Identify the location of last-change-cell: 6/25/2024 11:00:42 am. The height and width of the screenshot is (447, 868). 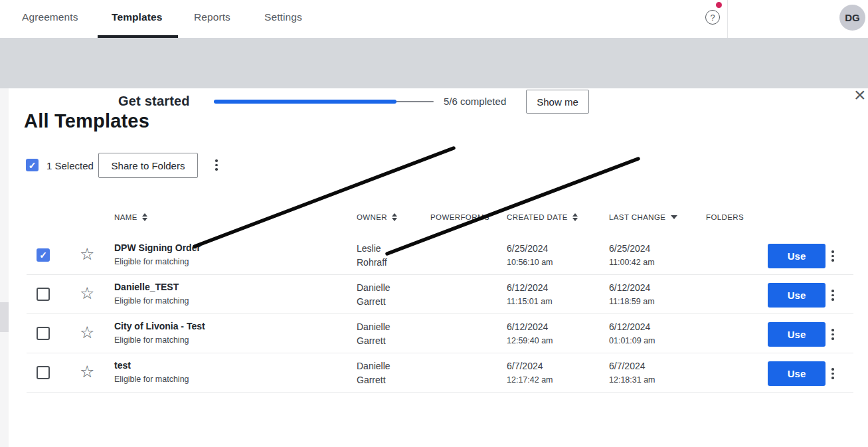
(632, 255).